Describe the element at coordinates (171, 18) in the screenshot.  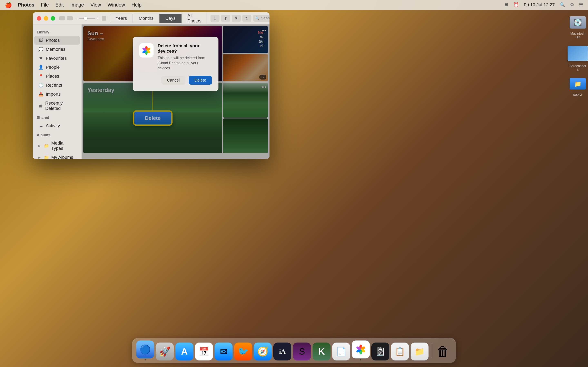
I see `tab-days: Days` at that location.